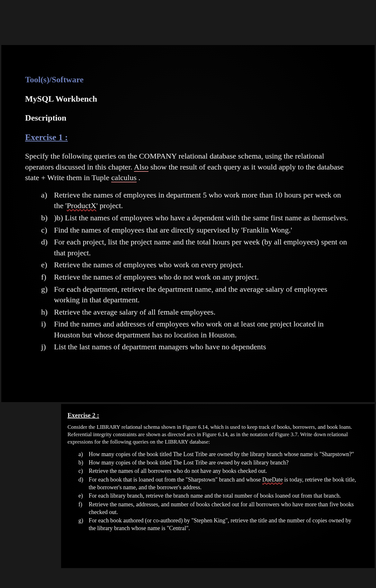 This screenshot has height=588, width=376. What do you see at coordinates (195, 329) in the screenshot?
I see `list-item: i)Find the names and addresses of employ…` at bounding box center [195, 329].